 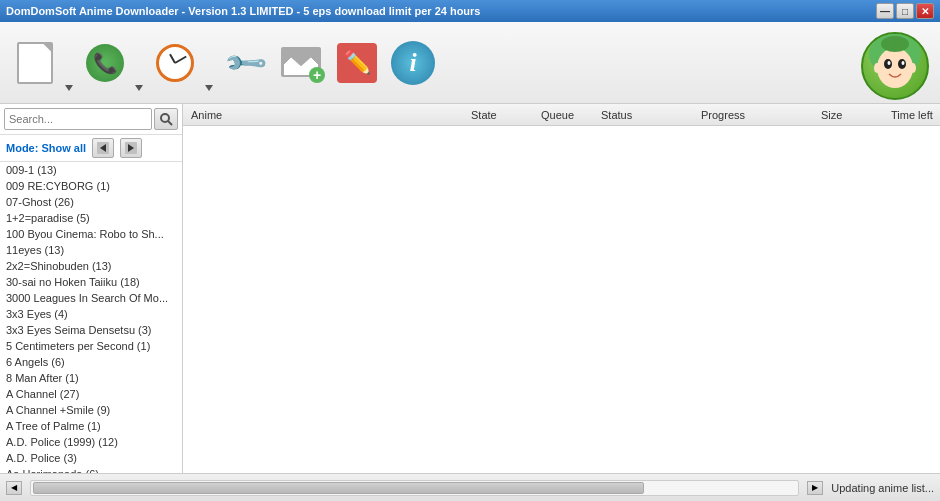 What do you see at coordinates (14, 488) in the screenshot?
I see `scroll-left-button: ◀` at bounding box center [14, 488].